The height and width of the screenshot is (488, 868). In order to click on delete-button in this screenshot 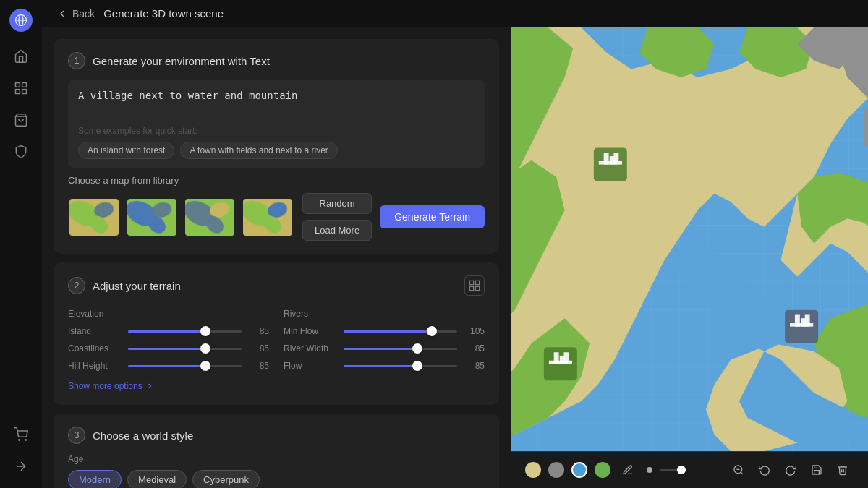, I will do `click(843, 470)`.